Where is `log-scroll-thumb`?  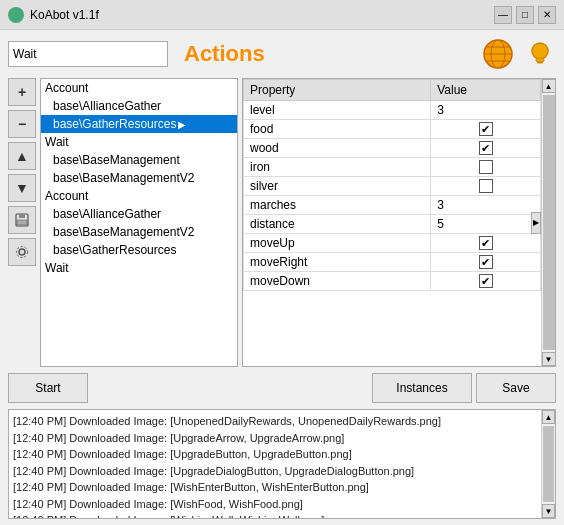
log-scroll-thumb is located at coordinates (548, 464).